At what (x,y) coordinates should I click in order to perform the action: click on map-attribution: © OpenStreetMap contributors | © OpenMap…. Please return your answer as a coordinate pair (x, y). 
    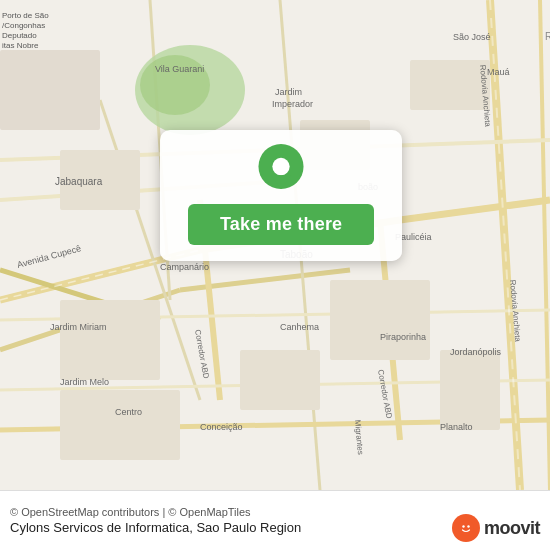
    Looking at the image, I should click on (130, 512).